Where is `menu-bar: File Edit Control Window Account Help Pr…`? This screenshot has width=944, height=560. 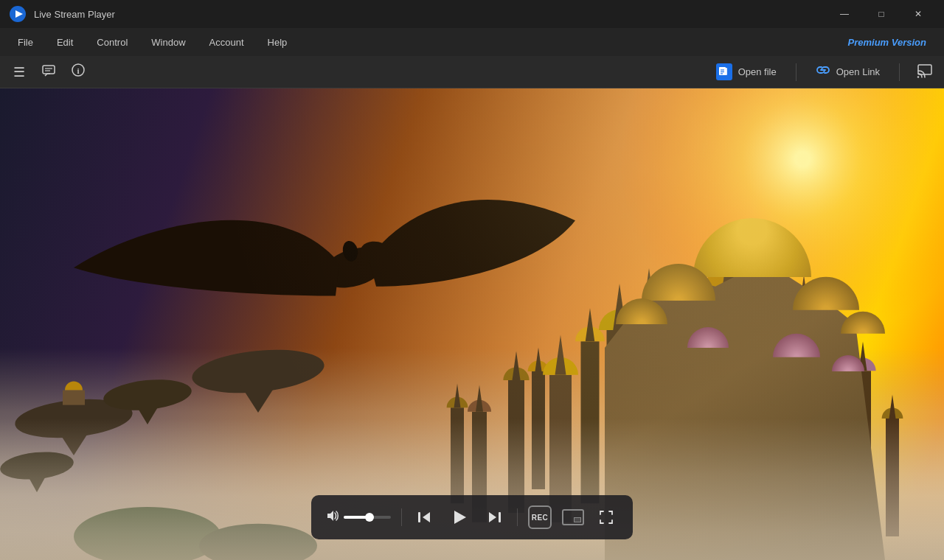 menu-bar: File Edit Control Window Account Help Pr… is located at coordinates (472, 42).